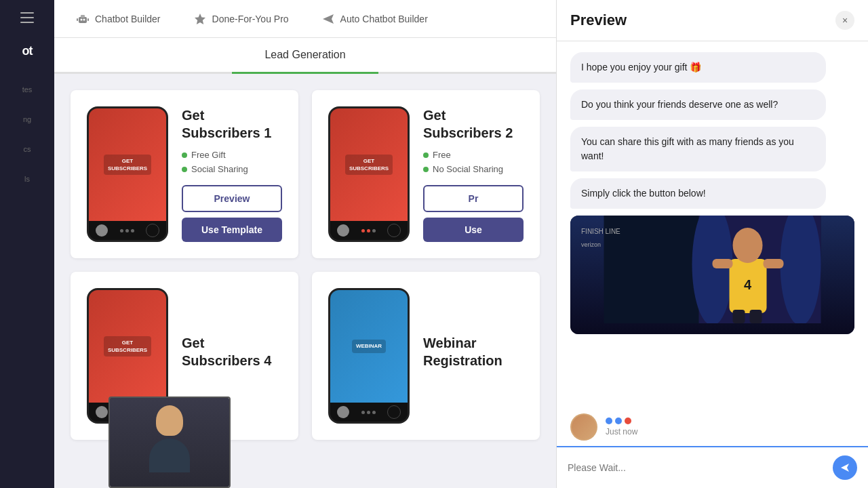  I want to click on video-brand: FINISH LINE, so click(601, 232).